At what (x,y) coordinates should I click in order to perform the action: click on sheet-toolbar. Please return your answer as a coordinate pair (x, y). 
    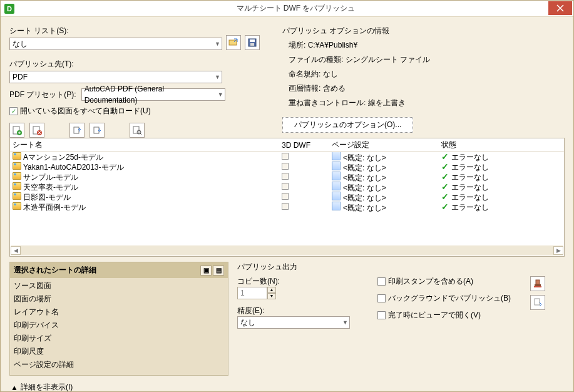
    Looking at the image, I should click on (141, 130).